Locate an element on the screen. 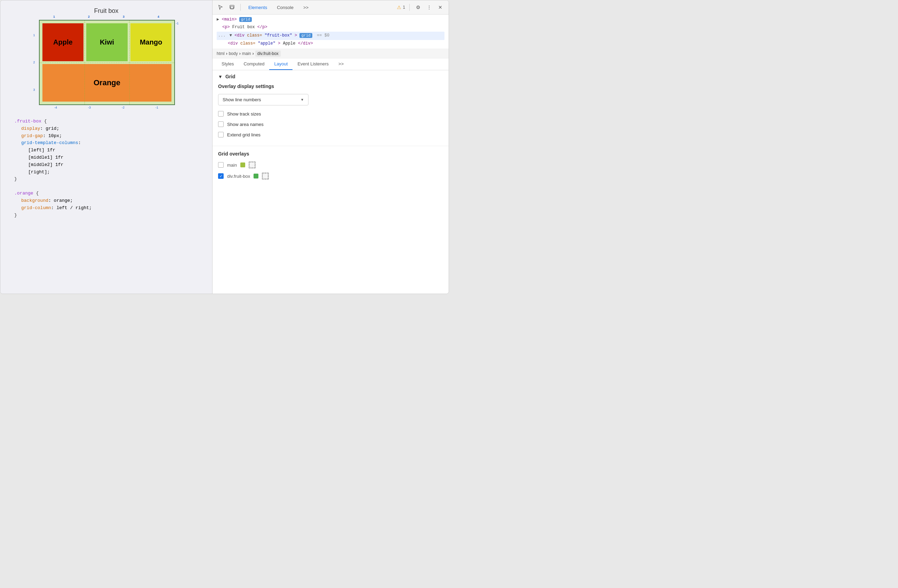 The width and height of the screenshot is (898, 588). grid-section-header: ▼ Grid is located at coordinates (331, 76).